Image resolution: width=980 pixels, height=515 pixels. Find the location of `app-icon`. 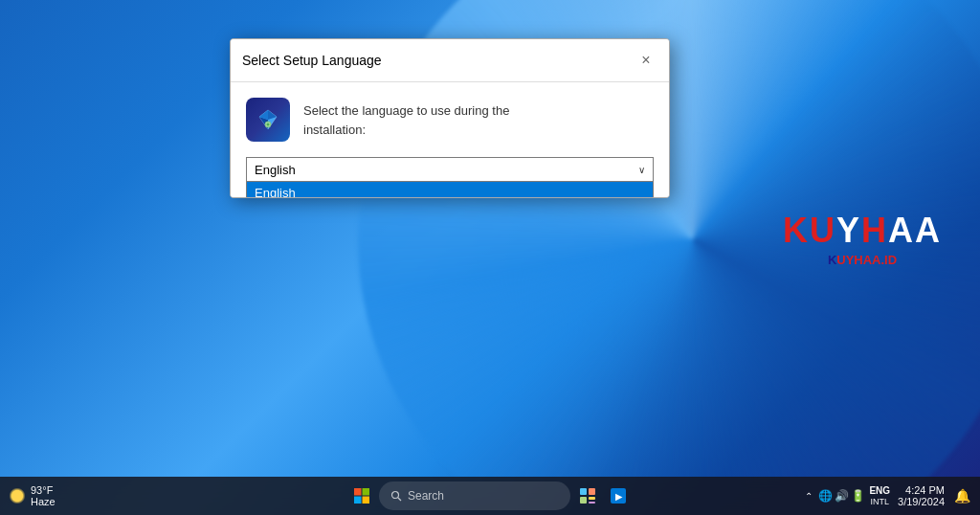

app-icon is located at coordinates (268, 120).